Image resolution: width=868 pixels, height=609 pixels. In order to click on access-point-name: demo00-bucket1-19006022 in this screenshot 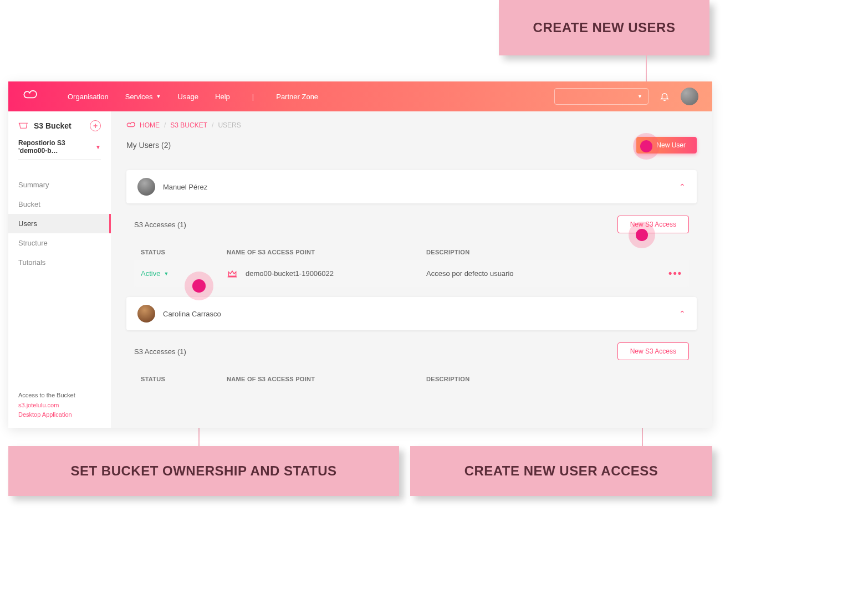, I will do `click(289, 274)`.